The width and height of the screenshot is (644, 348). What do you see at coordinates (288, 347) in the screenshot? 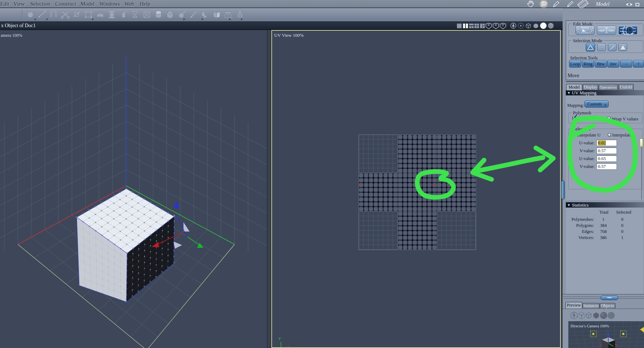
I see `svg-text: X` at bounding box center [288, 347].